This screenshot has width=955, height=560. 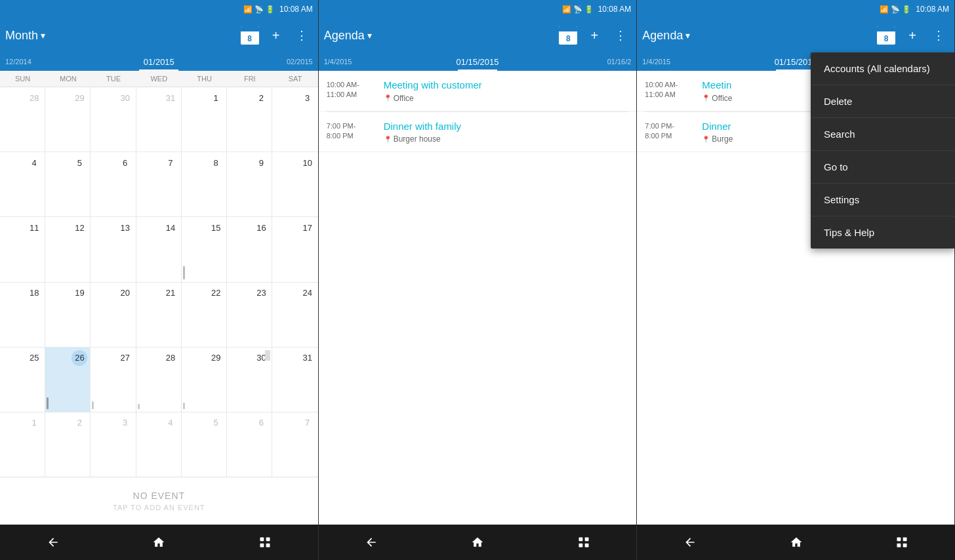 I want to click on cal-cell-6: 6, so click(x=113, y=184).